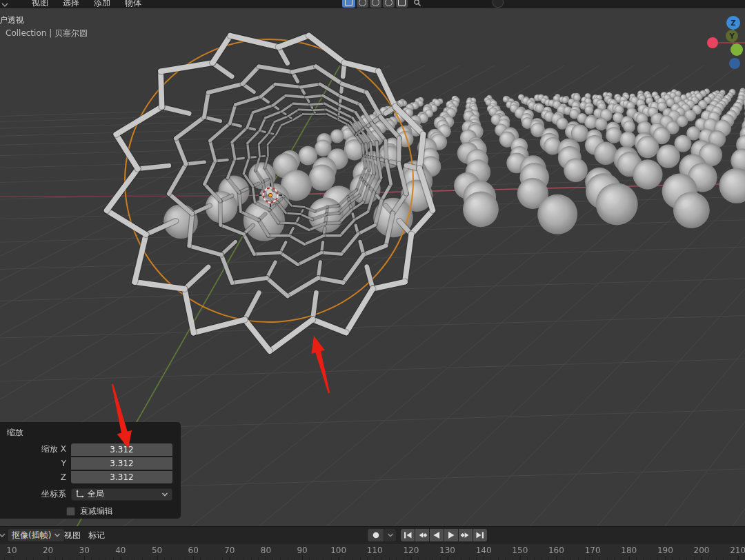 The height and width of the screenshot is (560, 745). I want to click on transport-controls, so click(428, 535).